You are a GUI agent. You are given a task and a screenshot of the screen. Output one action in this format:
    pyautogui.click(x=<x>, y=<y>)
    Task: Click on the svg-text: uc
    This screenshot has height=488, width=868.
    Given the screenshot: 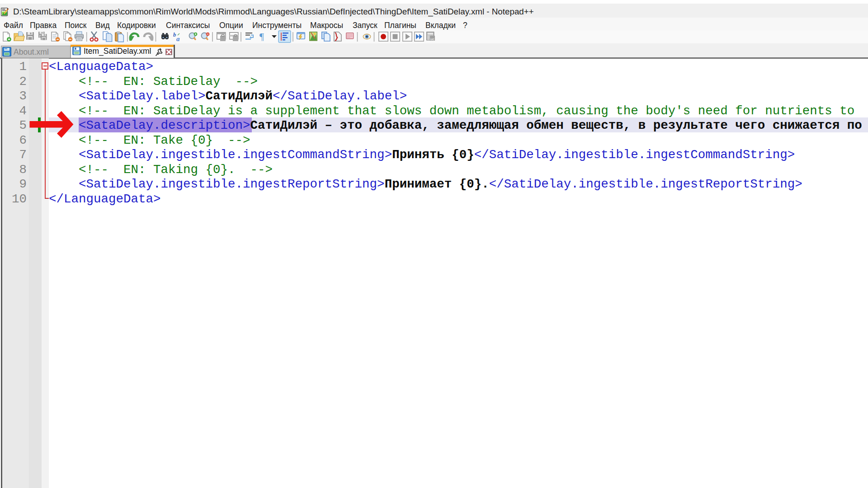 What is the action you would take?
    pyautogui.click(x=432, y=39)
    